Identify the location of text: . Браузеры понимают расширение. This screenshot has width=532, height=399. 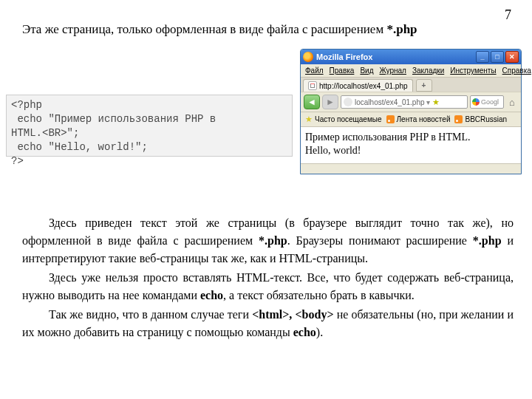
(380, 241).